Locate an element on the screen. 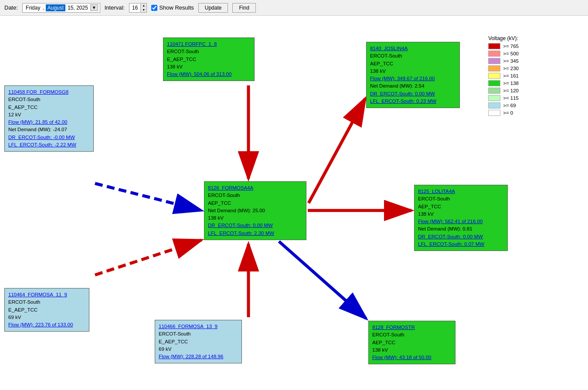 The image size is (588, 390). node-lolita4a: 8125_LOLITA4A ERCOT-South AEP_TCC 138 kV… is located at coordinates (461, 218).